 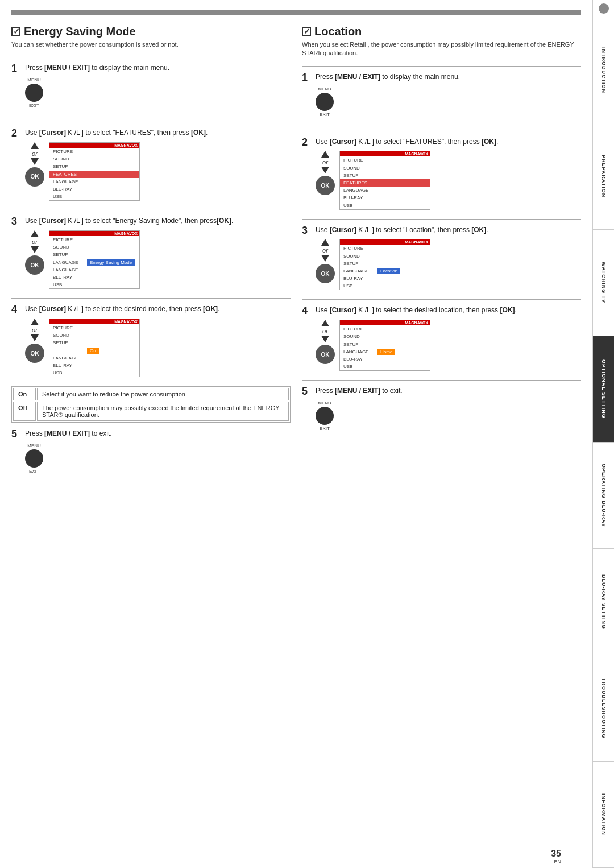 I want to click on menu-button, so click(x=34, y=93).